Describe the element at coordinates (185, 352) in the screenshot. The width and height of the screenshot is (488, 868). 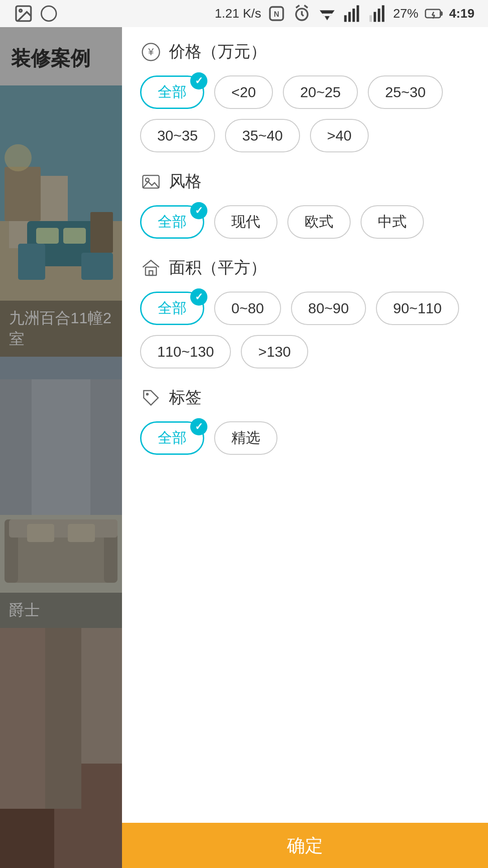
I see `area-option-4: 110~130` at that location.